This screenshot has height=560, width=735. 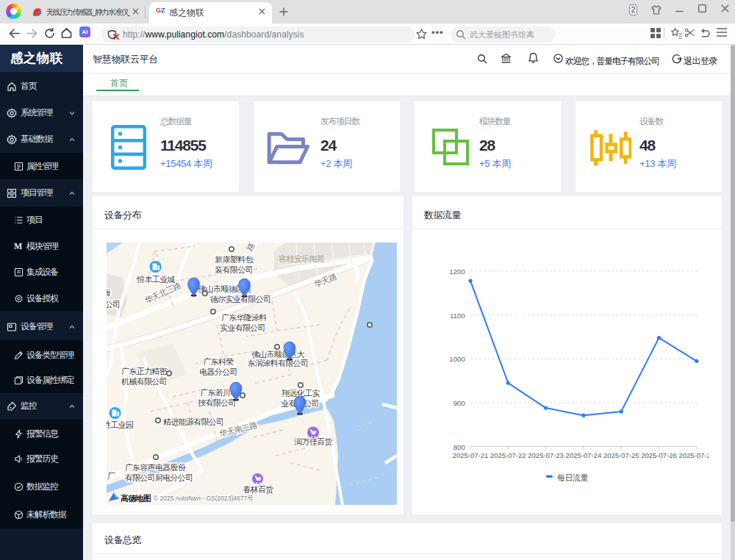 What do you see at coordinates (573, 478) in the screenshot?
I see `svg-text: 每日流量` at bounding box center [573, 478].